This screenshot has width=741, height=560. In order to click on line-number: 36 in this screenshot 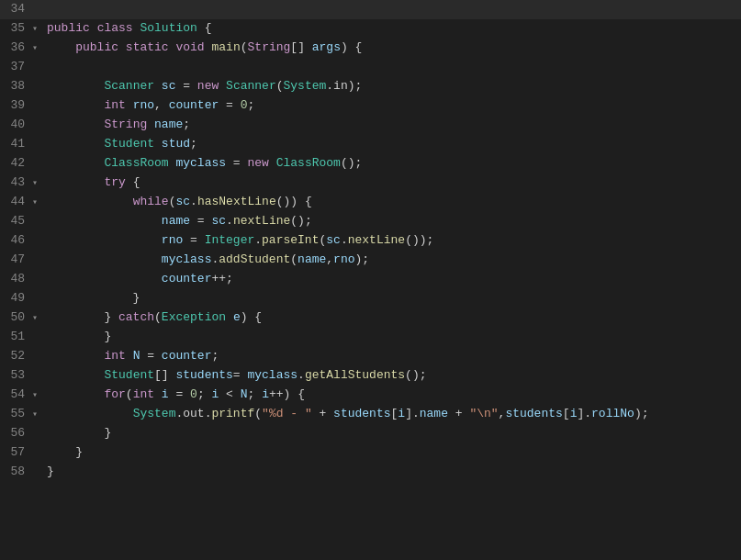, I will do `click(17, 48)`.